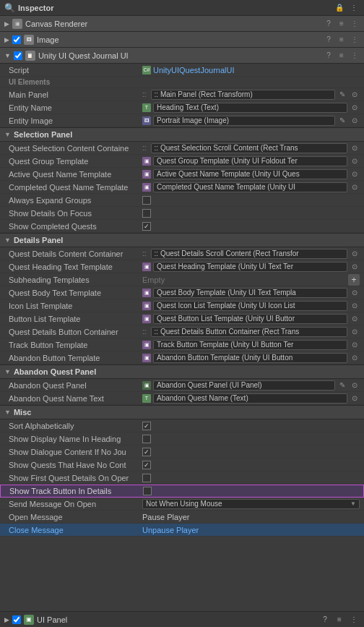 This screenshot has height=627, width=364. What do you see at coordinates (355, 95) in the screenshot?
I see `main-panel-circle-icon: ⊙` at bounding box center [355, 95].